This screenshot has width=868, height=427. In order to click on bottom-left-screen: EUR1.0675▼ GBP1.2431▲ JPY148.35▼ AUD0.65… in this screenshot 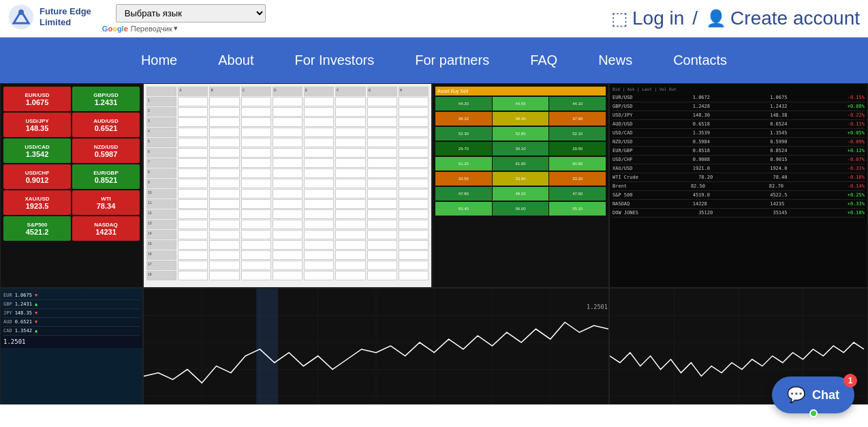, I will do `click(72, 347)`.